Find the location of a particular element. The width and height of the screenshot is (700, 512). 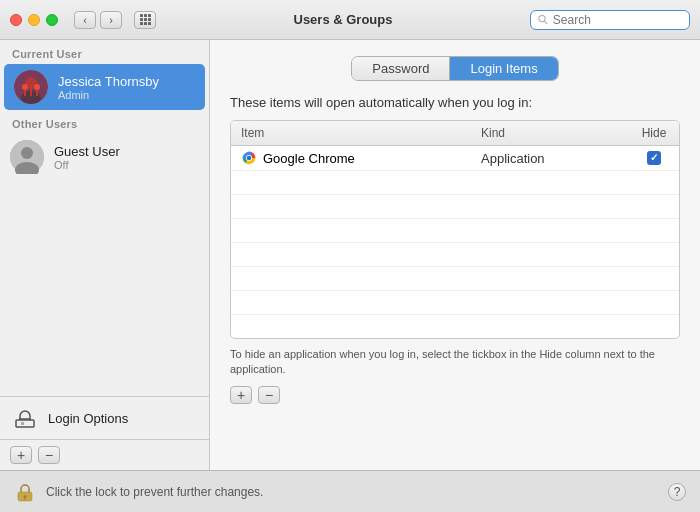

current-user-item: Jessica Thornsby Admin is located at coordinates (104, 87).